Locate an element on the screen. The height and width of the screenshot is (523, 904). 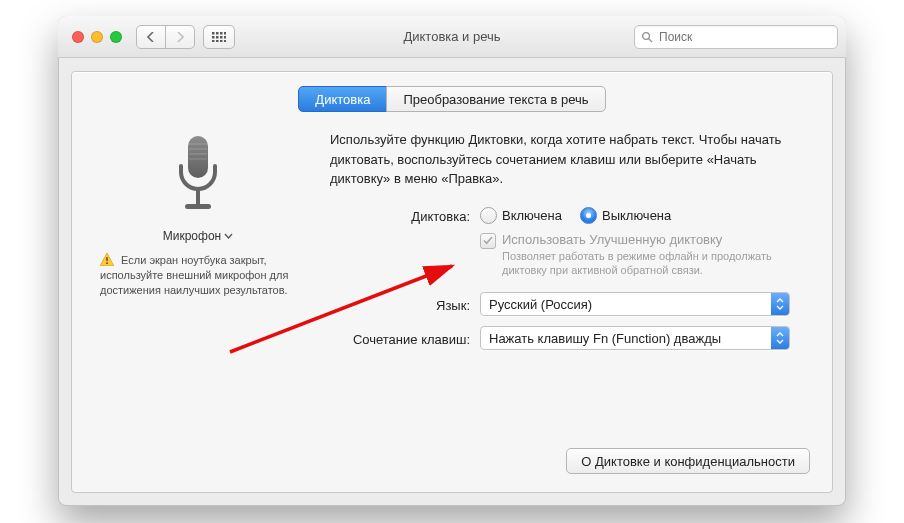
microphone-panel: Микрофон Если экран ноутбука закрыт, исп… is located at coordinates (198, 245).